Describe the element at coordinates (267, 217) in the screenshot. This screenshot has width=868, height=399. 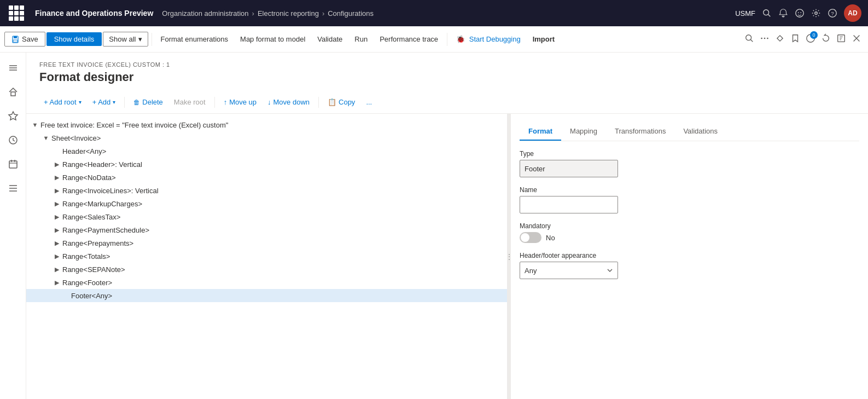
I see `tree-item: ▶ Range<SalesTax>` at that location.